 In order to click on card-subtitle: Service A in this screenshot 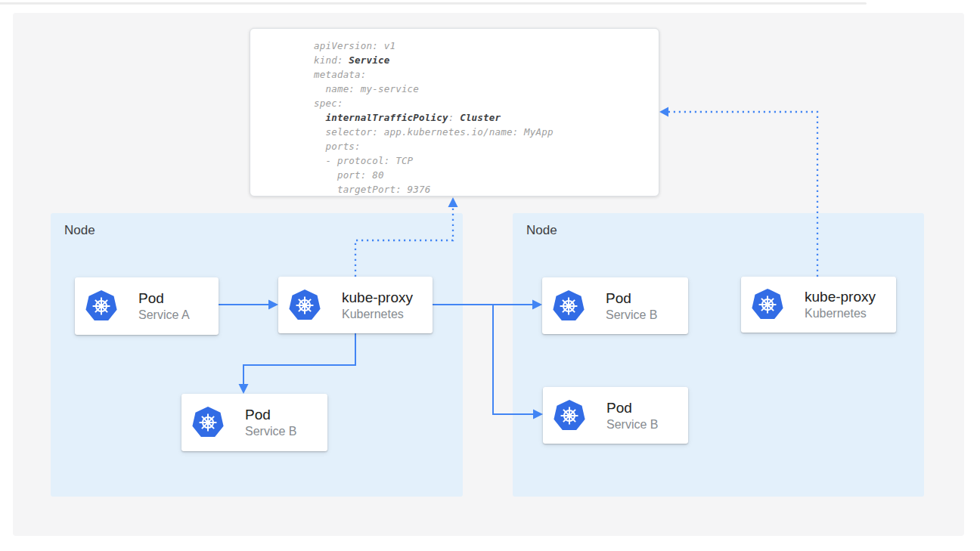, I will do `click(164, 314)`.